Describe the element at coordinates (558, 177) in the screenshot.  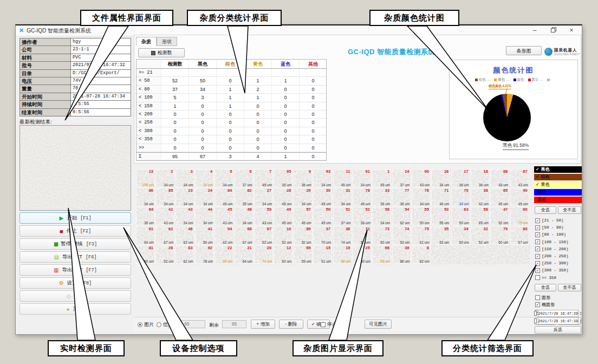
I see `color-filter-2: ✓棕色` at that location.